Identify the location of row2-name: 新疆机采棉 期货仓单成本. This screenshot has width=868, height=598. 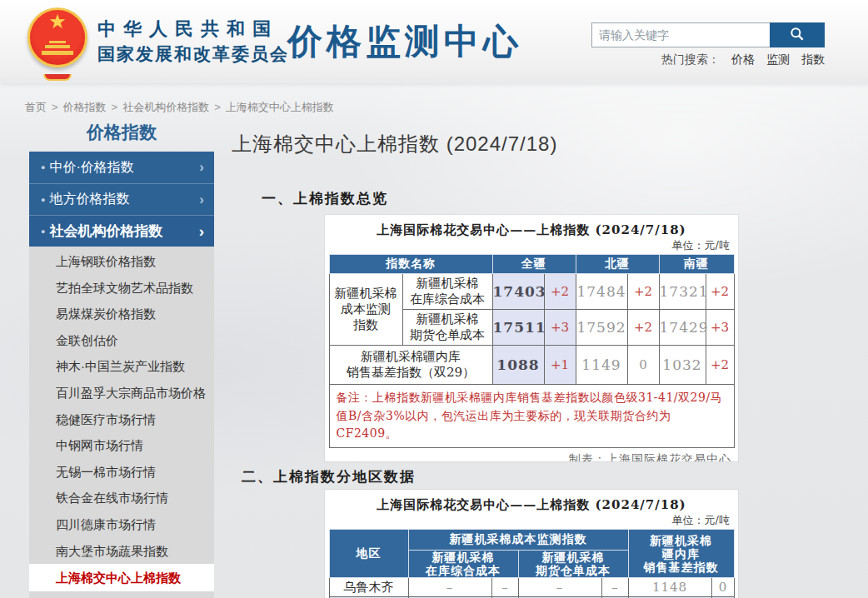
(447, 328).